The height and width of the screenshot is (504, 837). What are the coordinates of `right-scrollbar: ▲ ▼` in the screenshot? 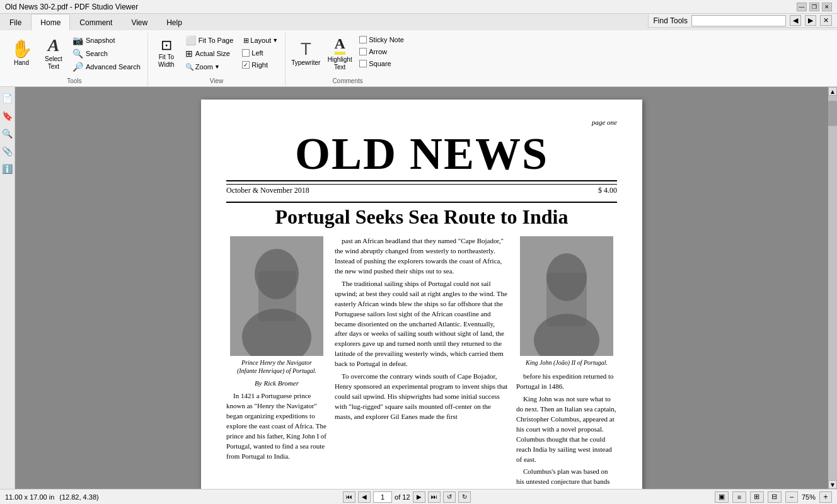 It's located at (833, 288).